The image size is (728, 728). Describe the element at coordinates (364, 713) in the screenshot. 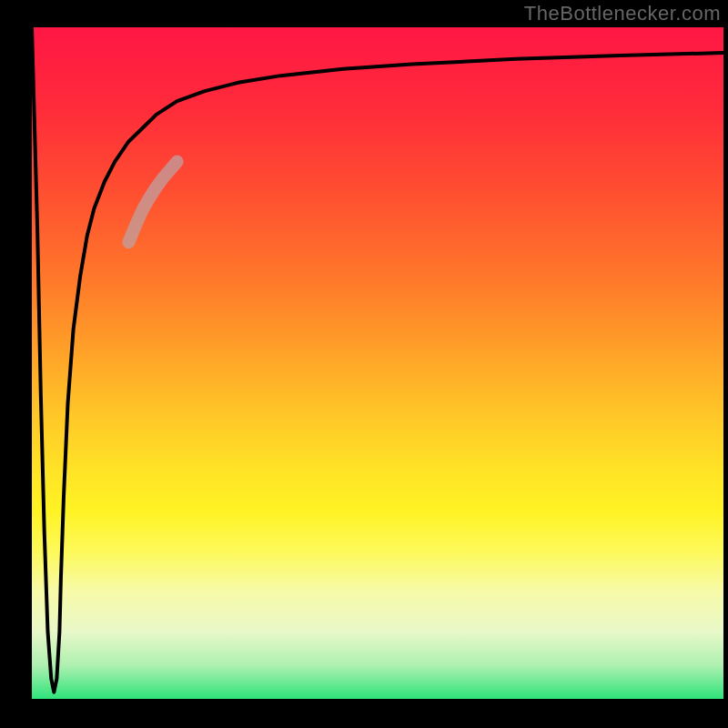

I see `axis-bottom-border` at that location.